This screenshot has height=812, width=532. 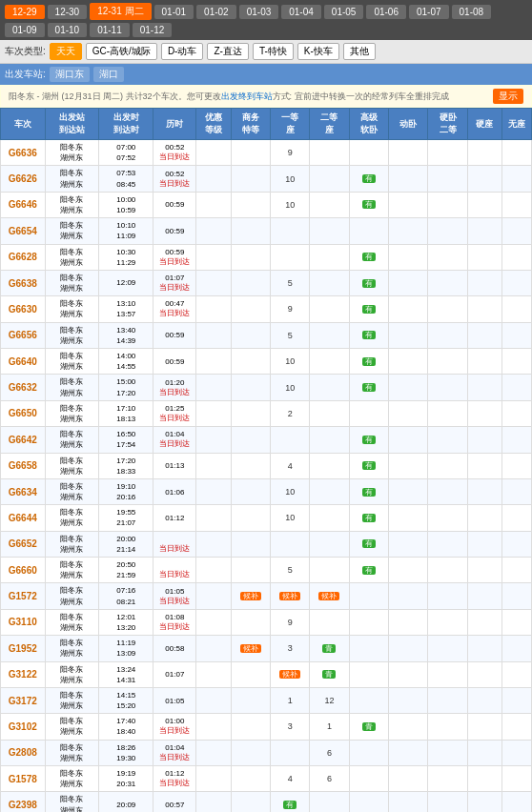 What do you see at coordinates (227, 51) in the screenshot?
I see `filter-z: Z-直达` at bounding box center [227, 51].